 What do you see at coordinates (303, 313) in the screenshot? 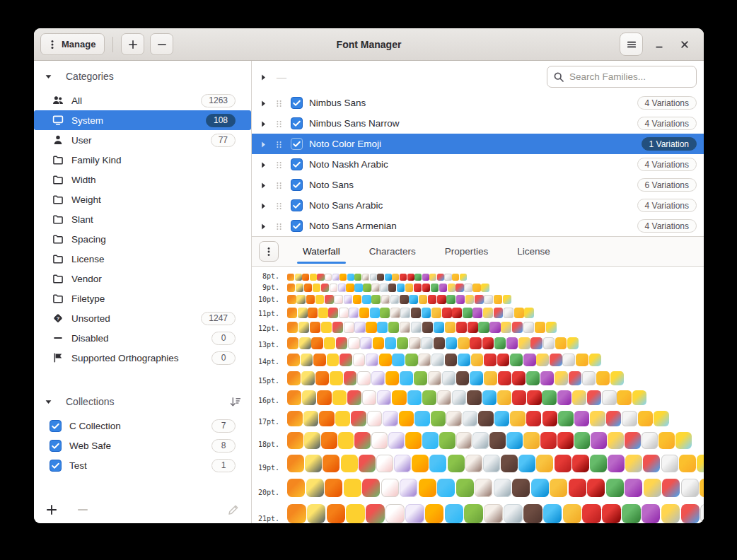
I see `emoji-camera-with-flash: 📸` at bounding box center [303, 313].